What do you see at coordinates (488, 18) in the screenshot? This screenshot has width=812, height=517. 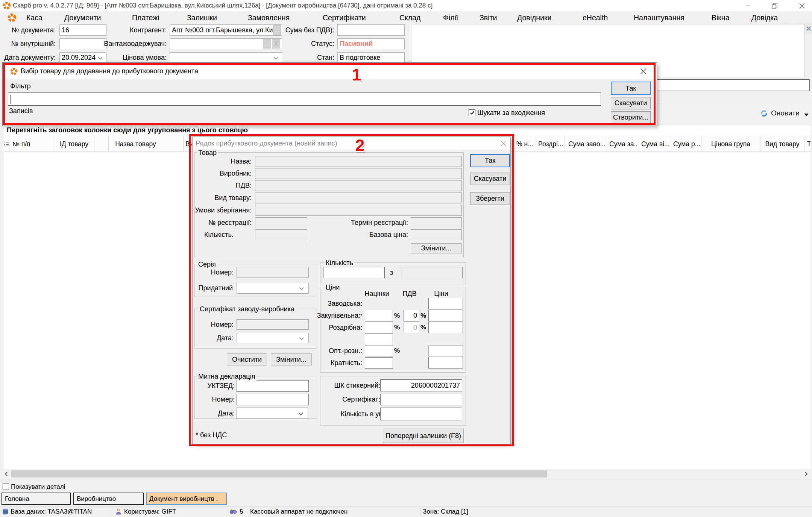 I see `menu-zvity: Звіти` at bounding box center [488, 18].